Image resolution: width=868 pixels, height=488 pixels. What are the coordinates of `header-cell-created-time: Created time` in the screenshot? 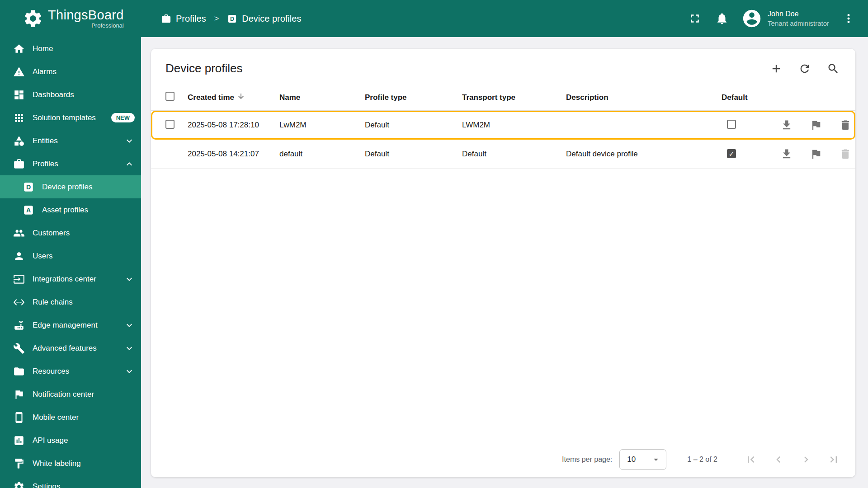 It's located at (233, 98).